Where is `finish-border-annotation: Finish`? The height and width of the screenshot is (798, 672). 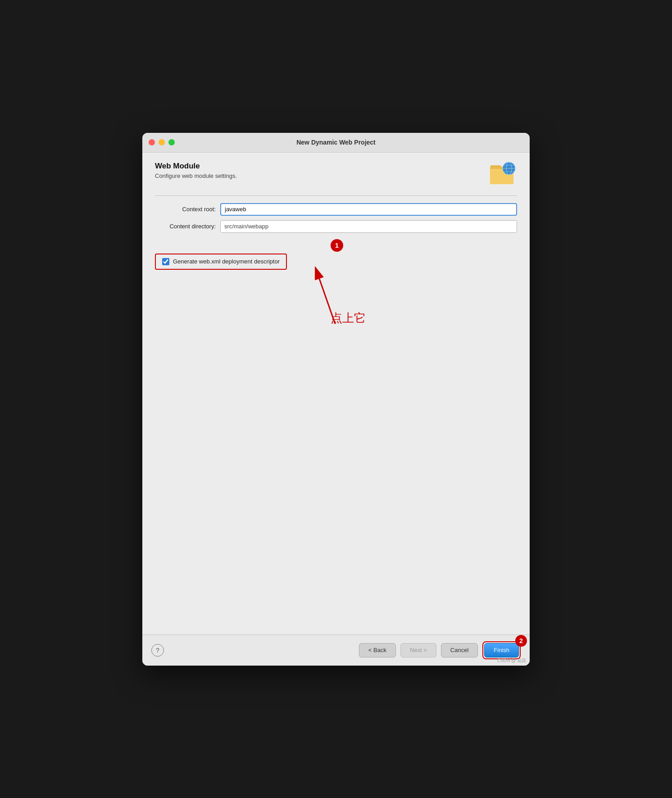 finish-border-annotation: Finish is located at coordinates (502, 650).